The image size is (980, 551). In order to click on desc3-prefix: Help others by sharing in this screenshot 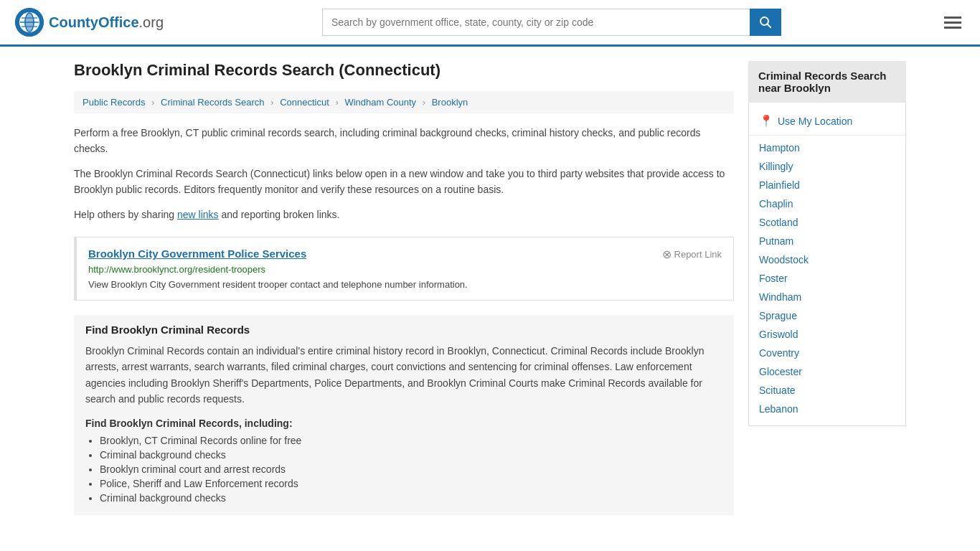, I will do `click(126, 215)`.